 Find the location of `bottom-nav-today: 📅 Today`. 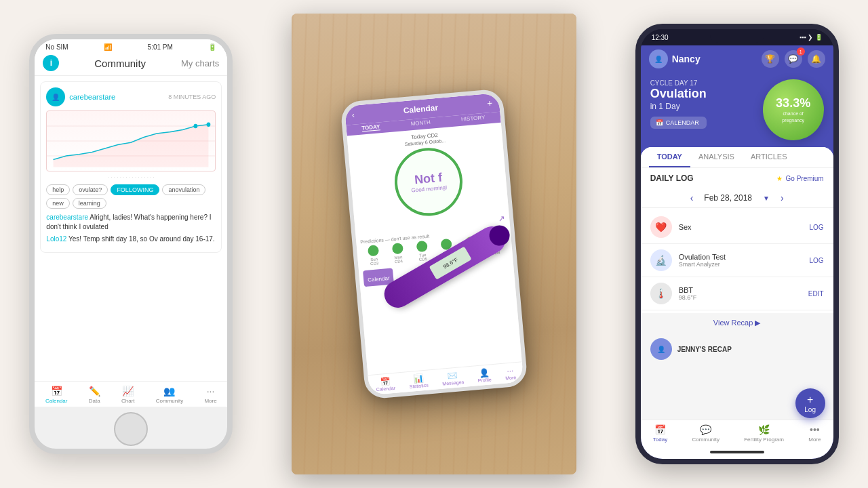

bottom-nav-today: 📅 Today is located at coordinates (660, 434).